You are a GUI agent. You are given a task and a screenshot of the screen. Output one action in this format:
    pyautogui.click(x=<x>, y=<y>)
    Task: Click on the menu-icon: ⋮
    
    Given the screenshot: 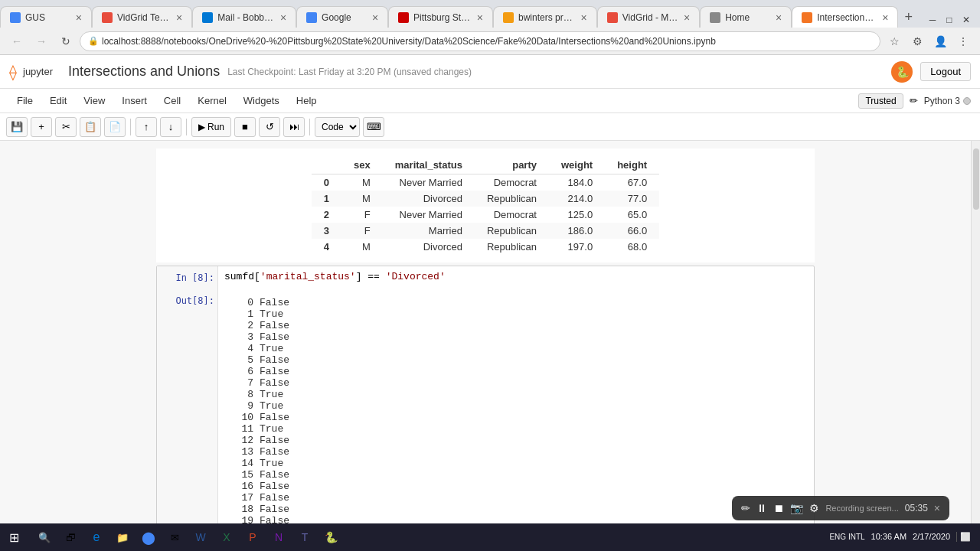 What is the action you would take?
    pyautogui.click(x=963, y=41)
    